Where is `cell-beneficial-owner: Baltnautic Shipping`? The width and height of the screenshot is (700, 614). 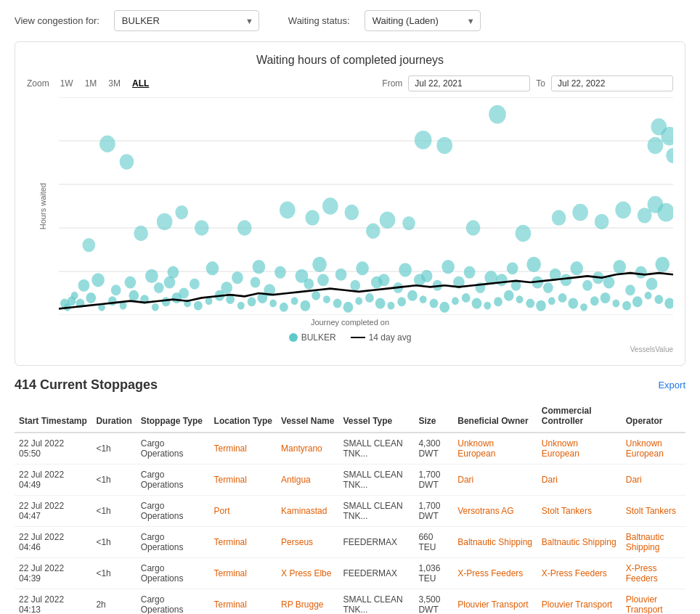 cell-beneficial-owner: Baltnautic Shipping is located at coordinates (495, 543).